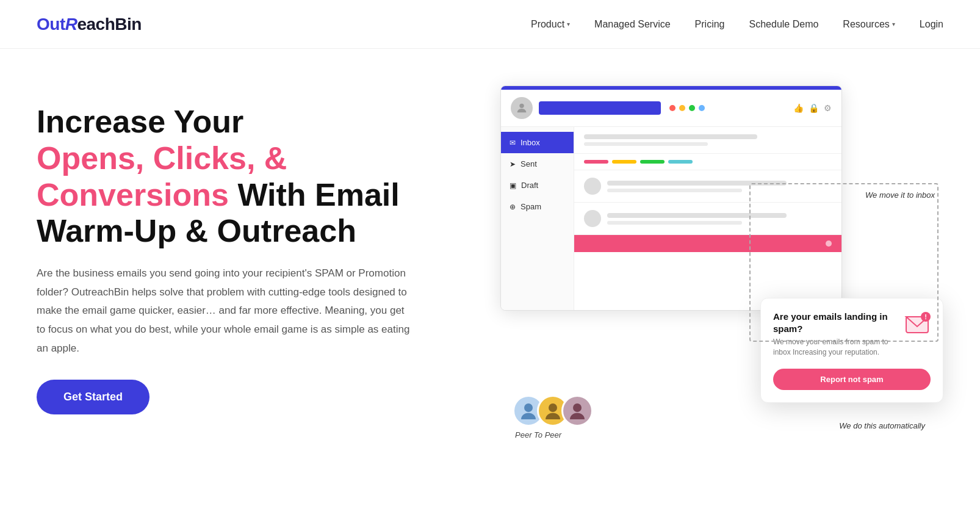 Image resolution: width=980 pixels, height=506 pixels. Describe the element at coordinates (538, 219) in the screenshot. I see `mockup-sidebar: ✉ Inbox ➤ Sent ▣ Draft ⊕ Spam` at that location.